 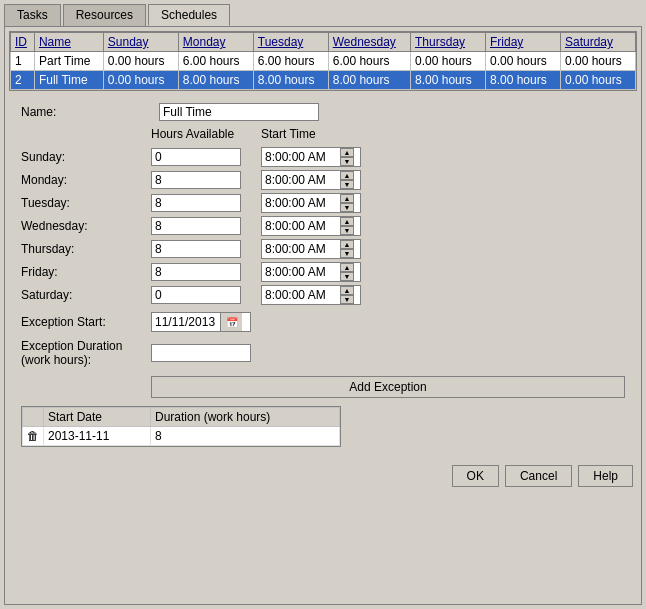 I want to click on day-label: Friday:, so click(x=86, y=272).